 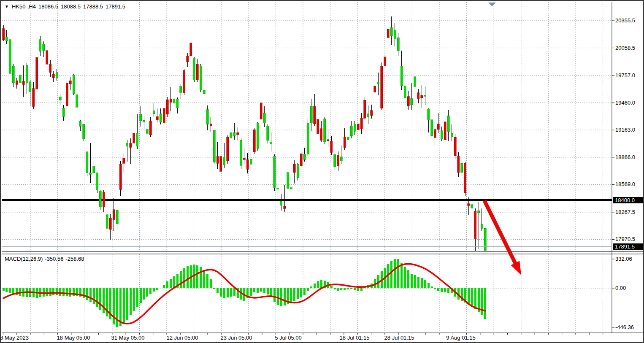 What do you see at coordinates (73, 338) in the screenshot?
I see `time-axis-label: 18 May 05:00` at bounding box center [73, 338].